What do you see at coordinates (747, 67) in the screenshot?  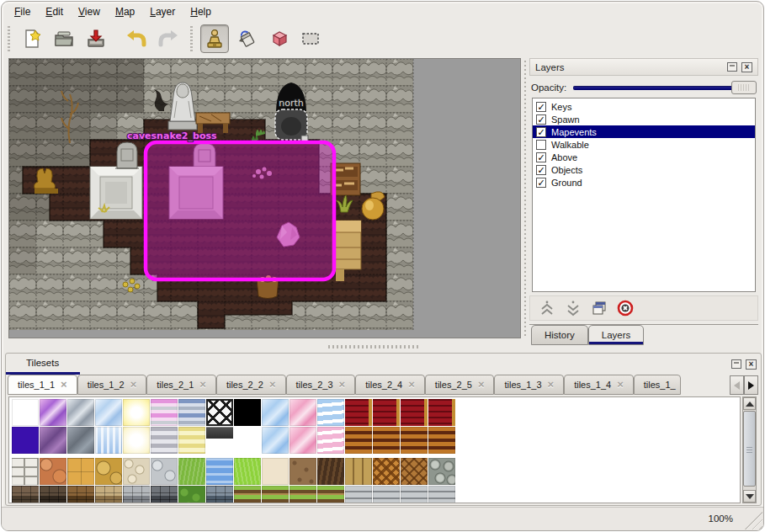 I see `close-panel-icon: ×` at bounding box center [747, 67].